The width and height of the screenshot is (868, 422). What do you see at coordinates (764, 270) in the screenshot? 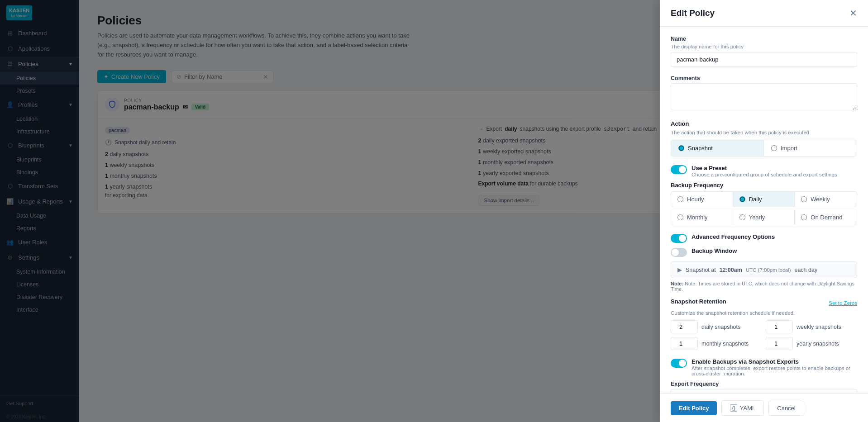
I see `snapshot-schedule-row: ▶ Snapshot at 12:00am UTC (7:00pm local)…` at bounding box center [764, 270].